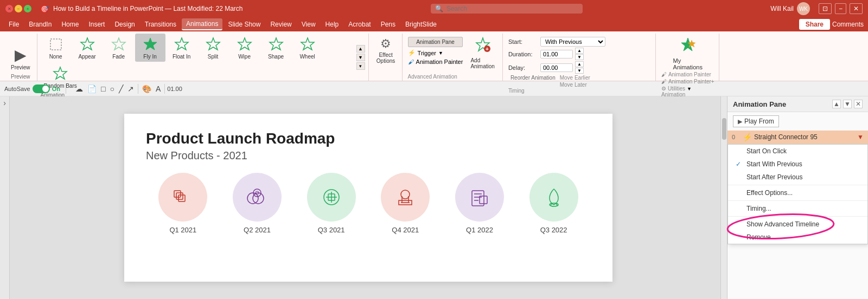 The width and height of the screenshot is (868, 299). What do you see at coordinates (797, 177) in the screenshot?
I see `dropdown-start-after-previous: Start After Previous` at bounding box center [797, 177].